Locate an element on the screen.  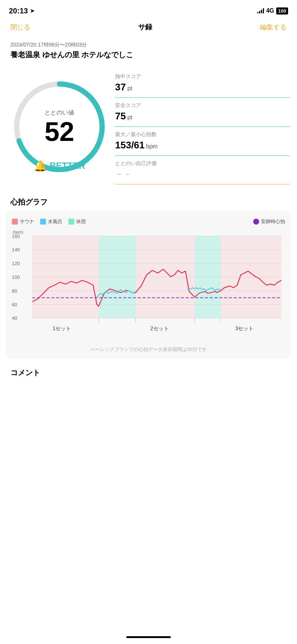
legend-kyukei: 休憩 is located at coordinates (77, 222).